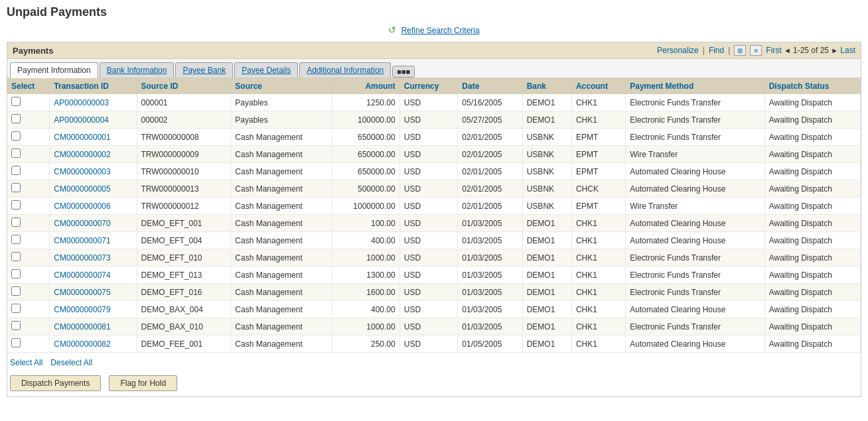  What do you see at coordinates (403, 72) in the screenshot?
I see `tab-overflow-button: ■■■` at bounding box center [403, 72].